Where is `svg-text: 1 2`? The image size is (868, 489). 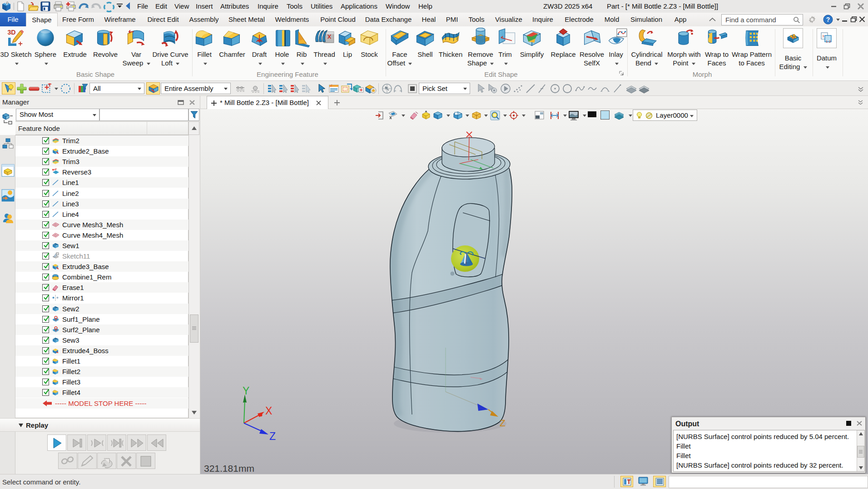
svg-text: 1 2 is located at coordinates (828, 42).